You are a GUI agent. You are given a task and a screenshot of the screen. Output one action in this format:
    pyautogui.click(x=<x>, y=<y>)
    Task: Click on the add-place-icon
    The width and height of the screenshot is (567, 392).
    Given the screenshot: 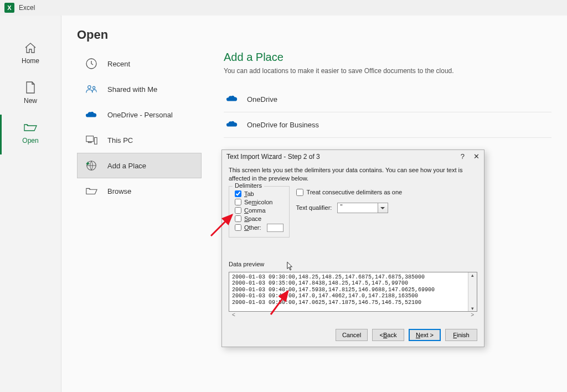 What is the action you would take?
    pyautogui.click(x=91, y=166)
    